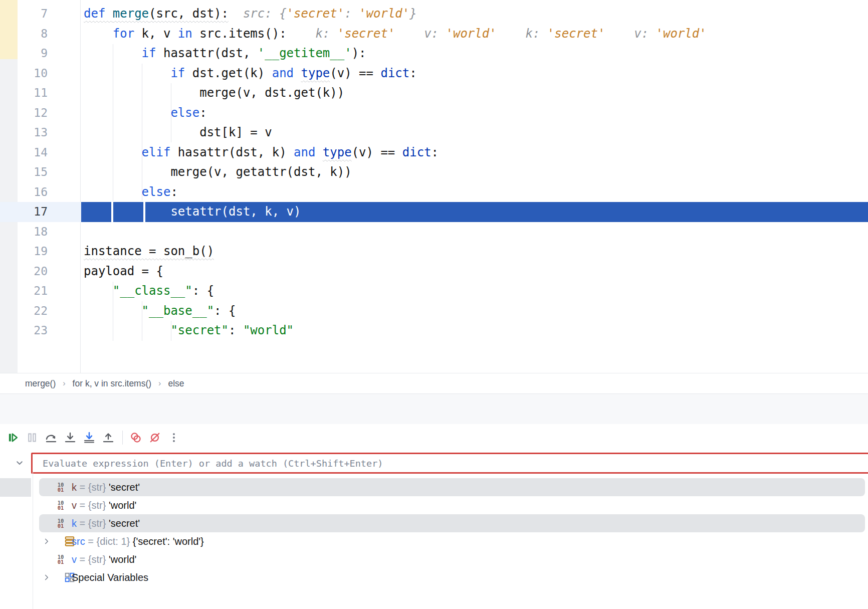  What do you see at coordinates (174, 438) in the screenshot?
I see `more-options-icon` at bounding box center [174, 438].